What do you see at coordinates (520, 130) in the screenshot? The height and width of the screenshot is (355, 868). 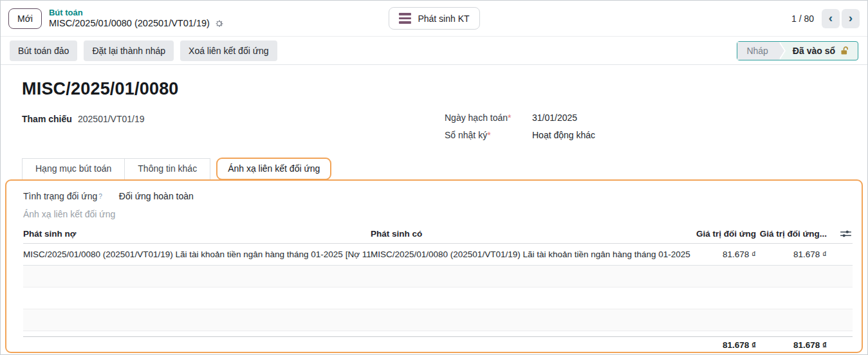 I see `field-group-right: Ngày hạch toán* 31/01/2025 Sổ nhật ký* H…` at bounding box center [520, 130].